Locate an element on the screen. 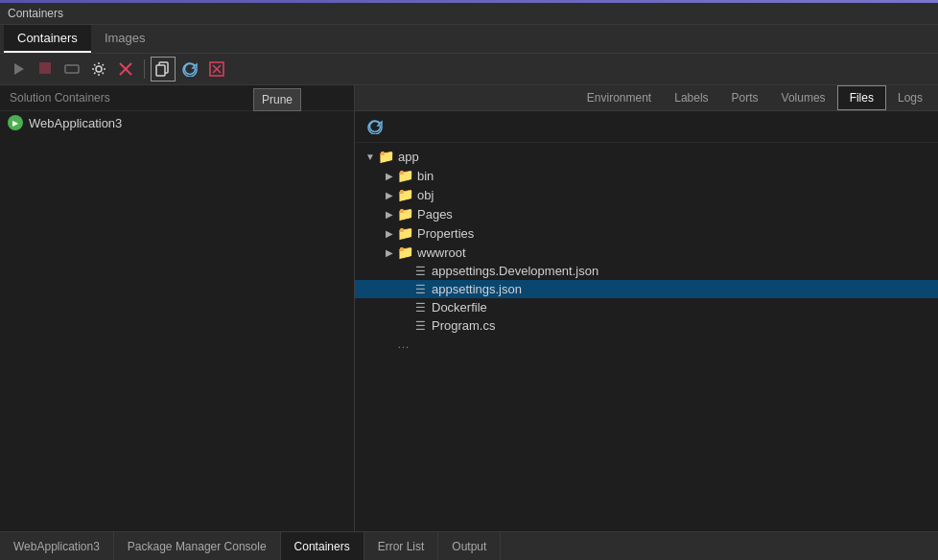 Image resolution: width=938 pixels, height=560 pixels. tab-ports: Ports is located at coordinates (745, 98).